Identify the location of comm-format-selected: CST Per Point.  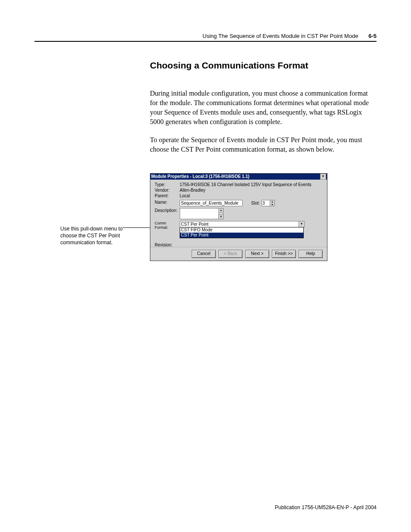
(195, 224).